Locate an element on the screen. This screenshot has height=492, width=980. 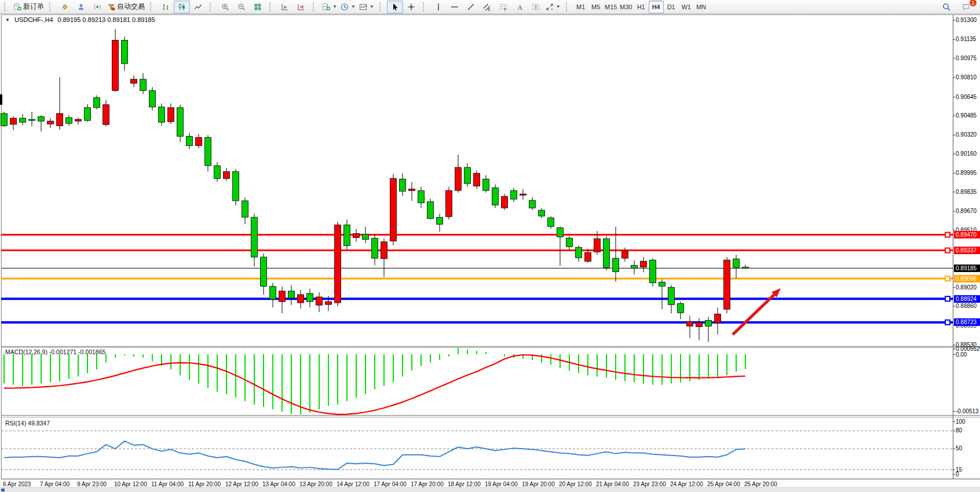
new-order-button: 新订单 is located at coordinates (29, 7).